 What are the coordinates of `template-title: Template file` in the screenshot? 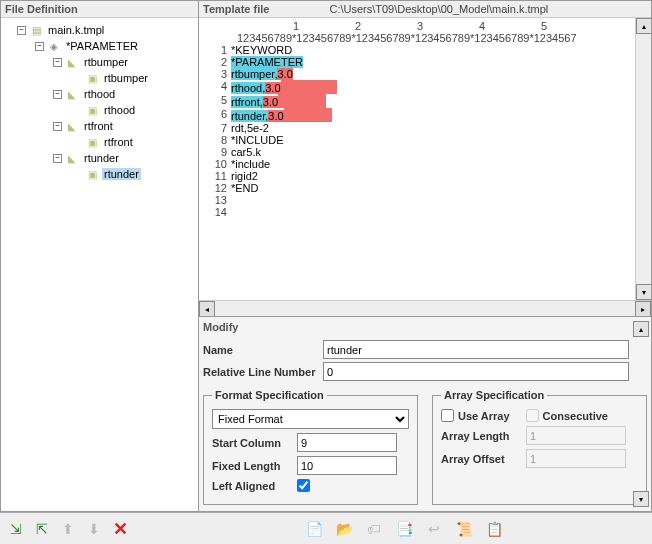 It's located at (236, 9).